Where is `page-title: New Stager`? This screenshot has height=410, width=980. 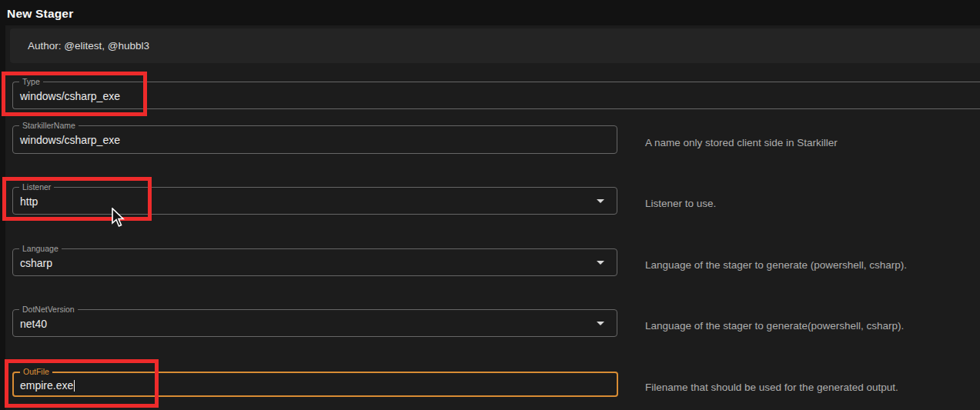 page-title: New Stager is located at coordinates (40, 14).